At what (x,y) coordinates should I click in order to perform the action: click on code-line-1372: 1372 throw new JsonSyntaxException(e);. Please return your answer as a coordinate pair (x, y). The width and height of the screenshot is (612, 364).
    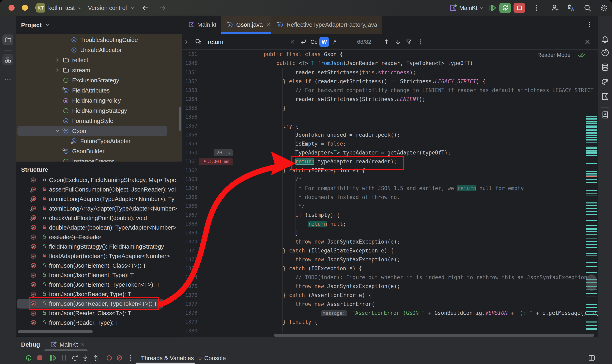
    Looking at the image, I should click on (390, 260).